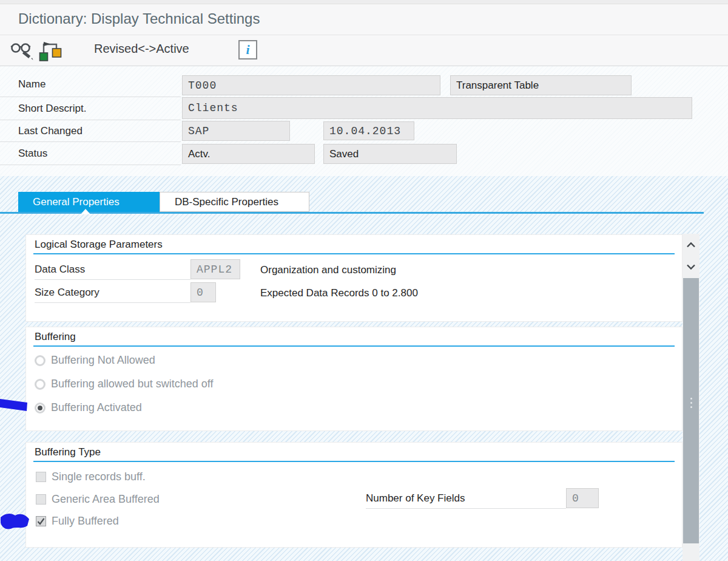 Image resolution: width=728 pixels, height=561 pixels. What do you see at coordinates (249, 154) in the screenshot?
I see `status-field: Actv.` at bounding box center [249, 154].